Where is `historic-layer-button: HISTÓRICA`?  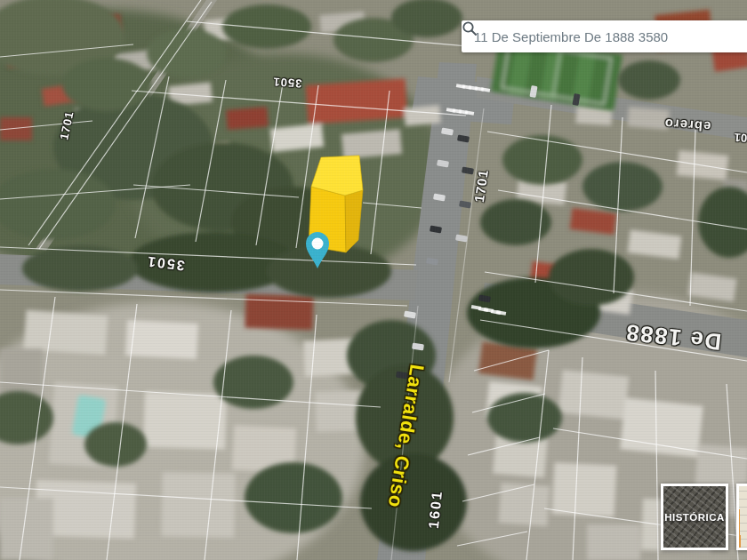 historic-layer-button: HISTÓRICA is located at coordinates (695, 517).